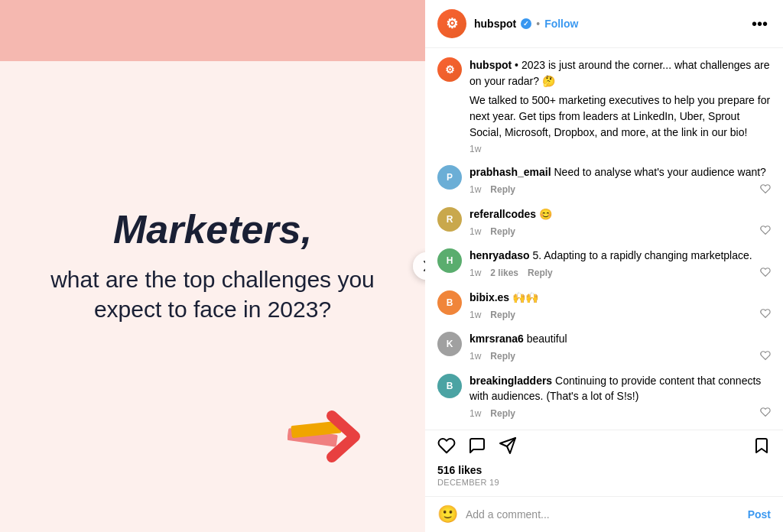 The width and height of the screenshot is (783, 532). Describe the element at coordinates (604, 463) in the screenshot. I see `actions-bar: 516 likes December 19` at that location.